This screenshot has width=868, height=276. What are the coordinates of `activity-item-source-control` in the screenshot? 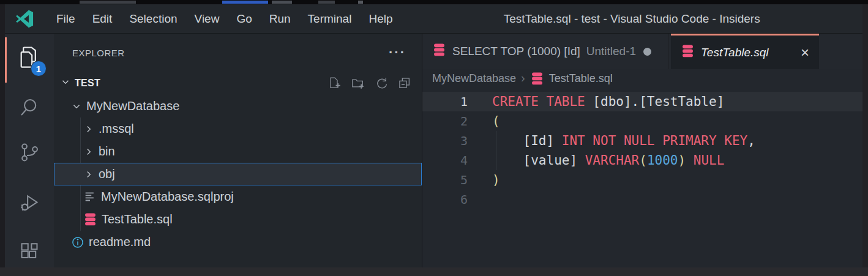 It's located at (29, 154).